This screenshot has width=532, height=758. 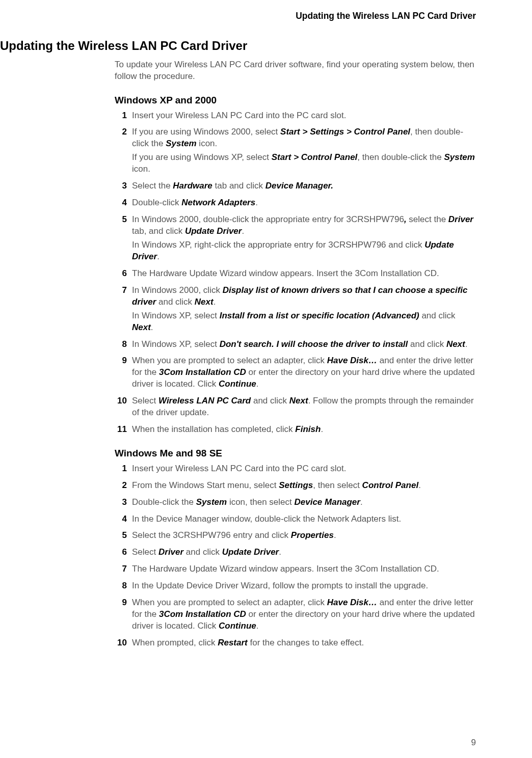 I want to click on running-header: Updating the Wireless LAN PC Card Driver, so click(x=266, y=24).